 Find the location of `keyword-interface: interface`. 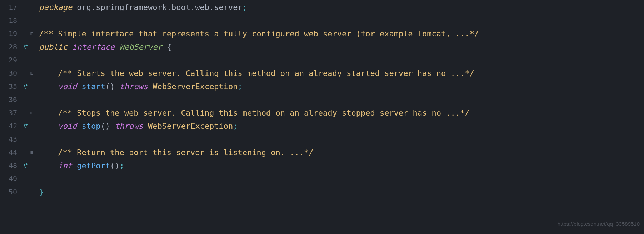

keyword-interface: interface is located at coordinates (94, 47).